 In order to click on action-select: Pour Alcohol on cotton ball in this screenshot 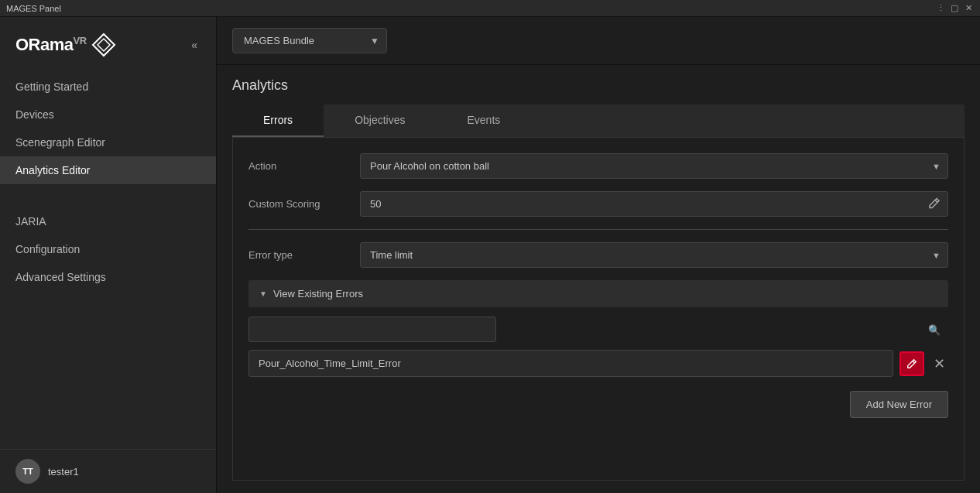, I will do `click(654, 166)`.